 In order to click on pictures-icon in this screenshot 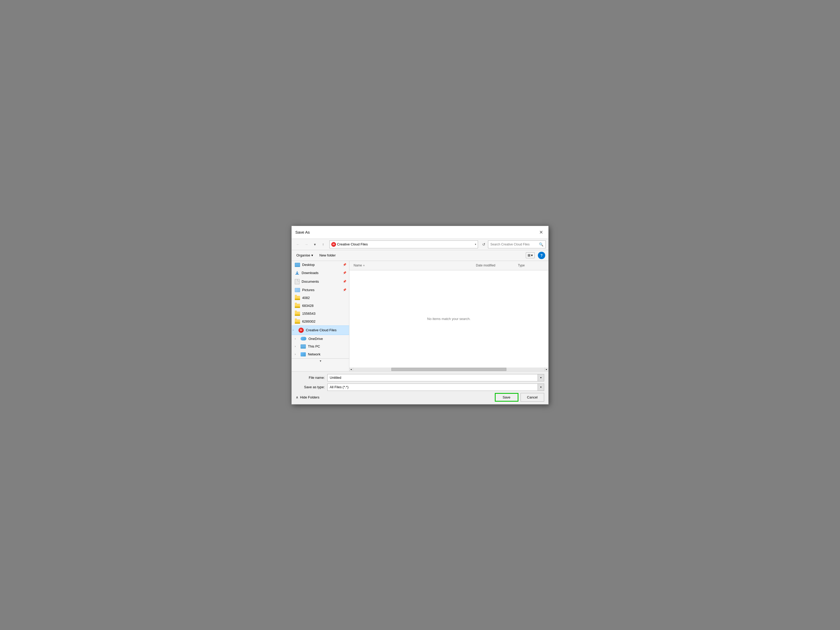, I will do `click(297, 290)`.